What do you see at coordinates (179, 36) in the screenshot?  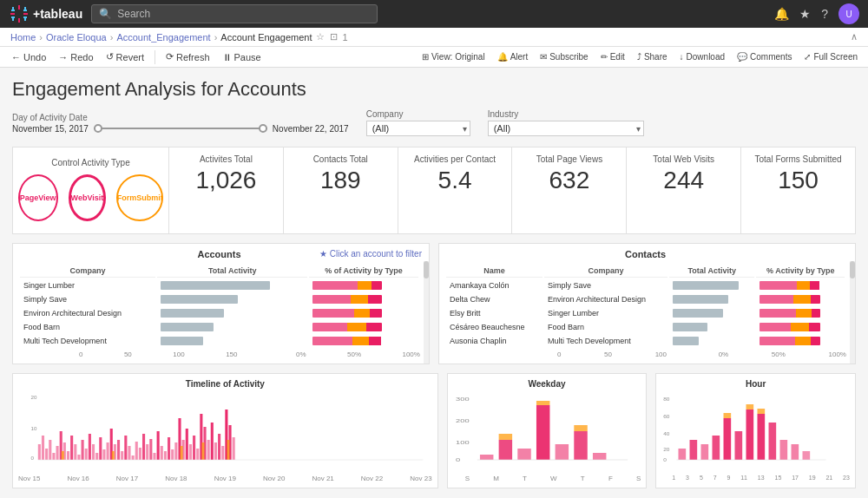 I see `breadcrumb: Home › Oracle Eloqua › Account_Engagemen…` at bounding box center [179, 36].